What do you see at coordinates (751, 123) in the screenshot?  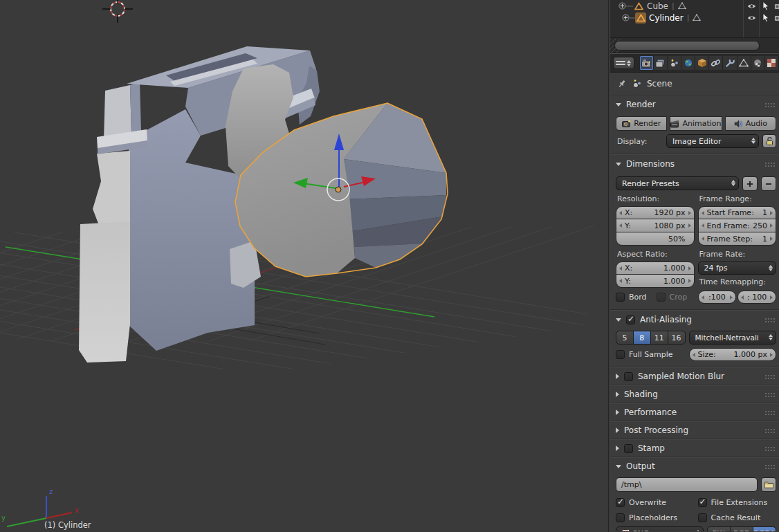 I see `audio-button: Audio` at bounding box center [751, 123].